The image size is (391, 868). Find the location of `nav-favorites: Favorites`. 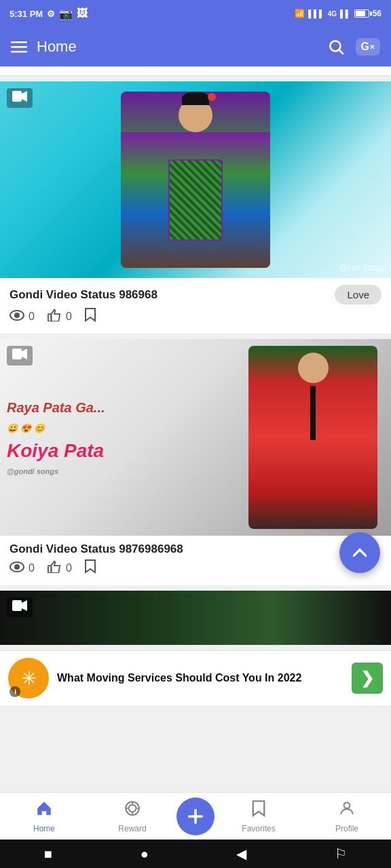

nav-favorites: Favorites is located at coordinates (259, 816).